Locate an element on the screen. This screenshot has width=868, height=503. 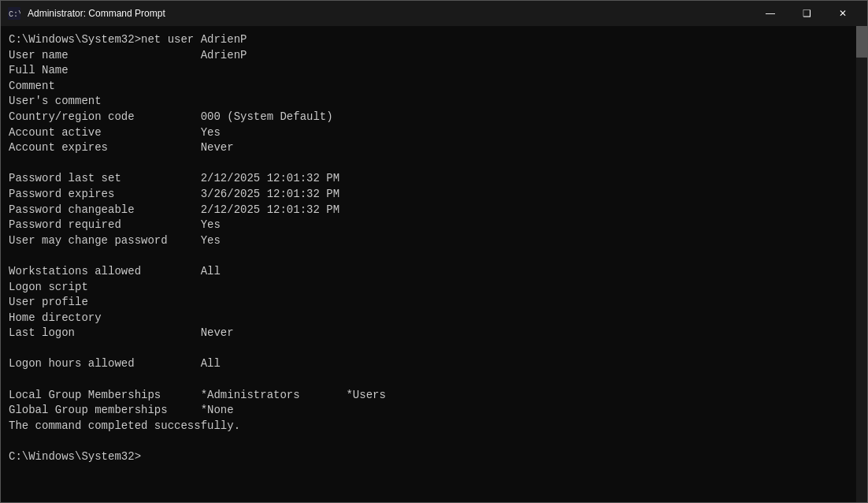
svg-text: C:\ is located at coordinates (14, 14).